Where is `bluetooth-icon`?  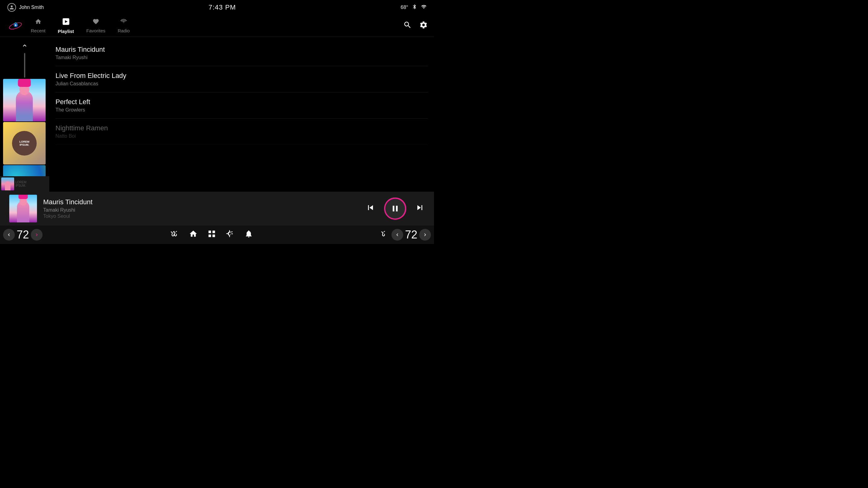 bluetooth-icon is located at coordinates (414, 7).